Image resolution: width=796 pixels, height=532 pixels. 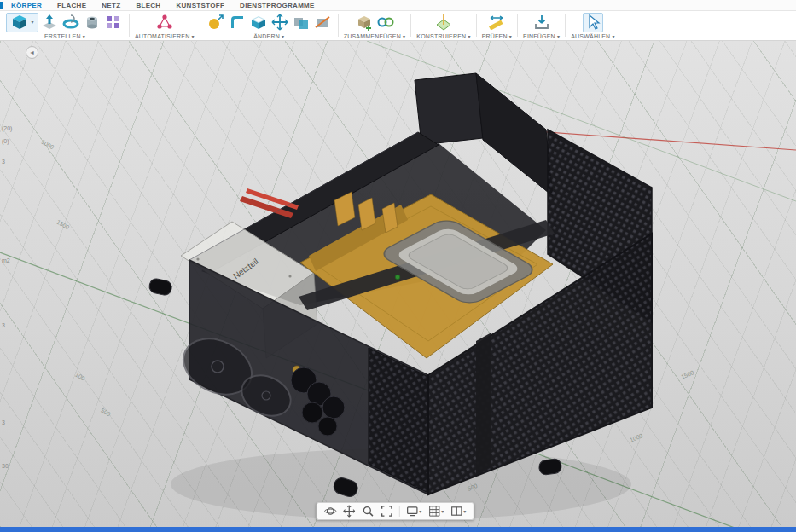 I want to click on extrude-icon, so click(x=49, y=22).